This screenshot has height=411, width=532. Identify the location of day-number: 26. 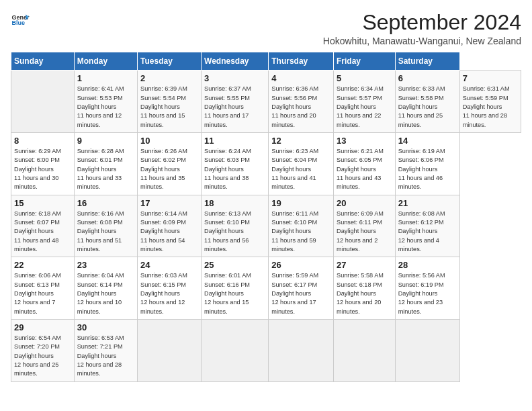
(301, 265).